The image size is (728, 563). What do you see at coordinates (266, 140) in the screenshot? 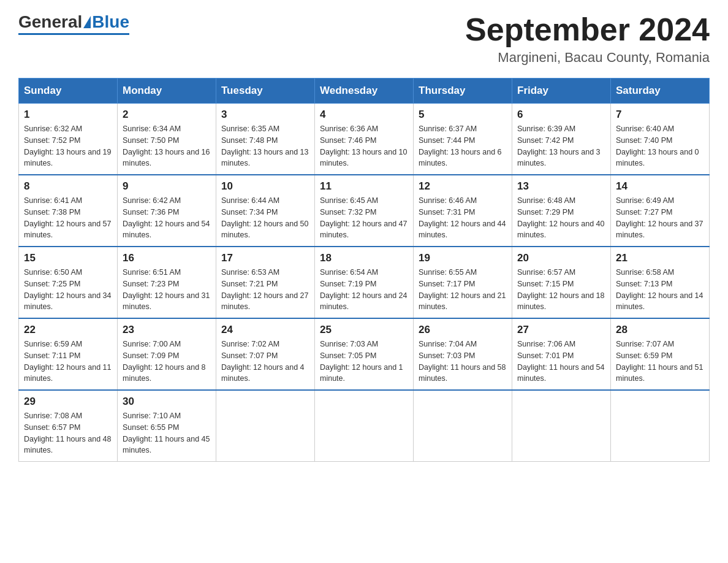
I see `table-row: 3Sunrise: 6:35 AMSunset: 7:48 PMDaylight…` at bounding box center [266, 140].